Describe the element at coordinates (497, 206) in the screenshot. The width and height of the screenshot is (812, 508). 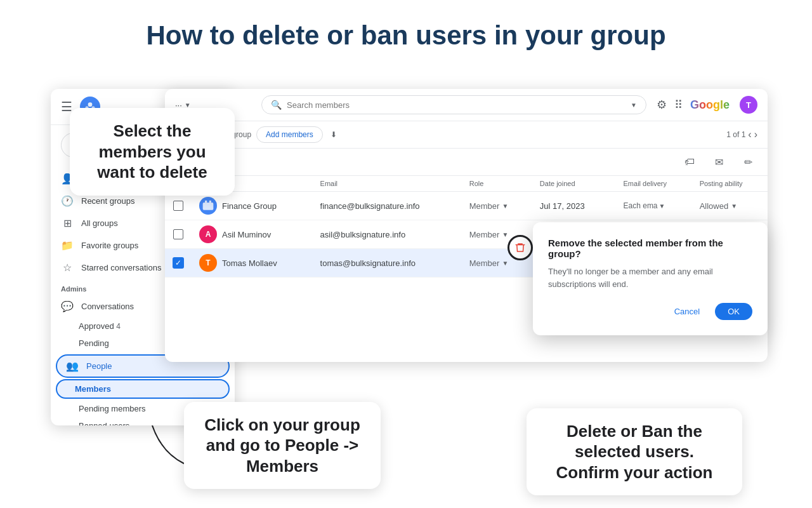
I see `row-role-finance: Member ▼` at that location.